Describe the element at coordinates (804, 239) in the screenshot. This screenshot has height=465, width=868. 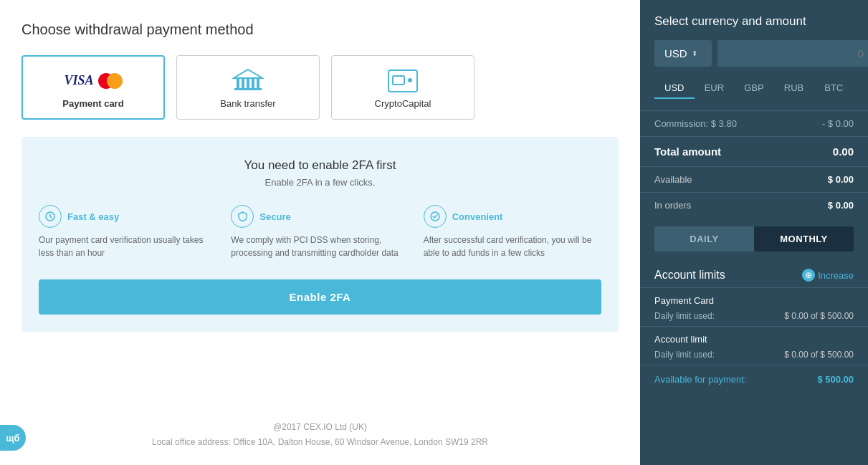
I see `tab-monthly: MONTHLY` at that location.